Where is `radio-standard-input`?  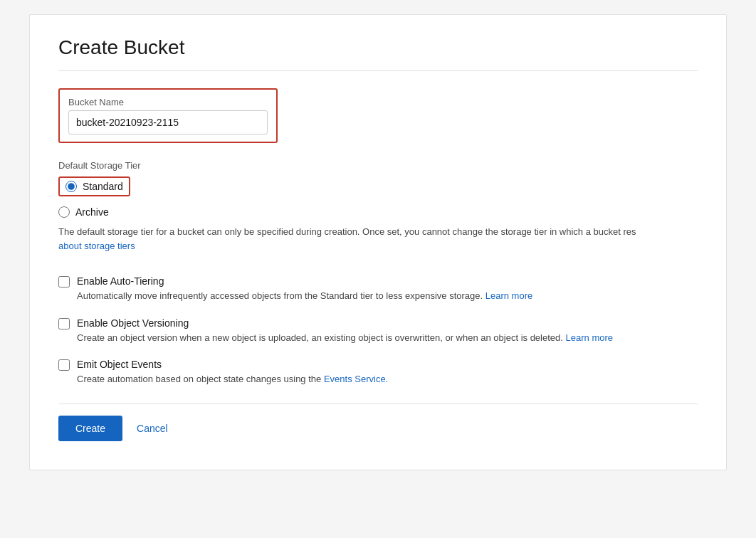
radio-standard-input is located at coordinates (71, 186).